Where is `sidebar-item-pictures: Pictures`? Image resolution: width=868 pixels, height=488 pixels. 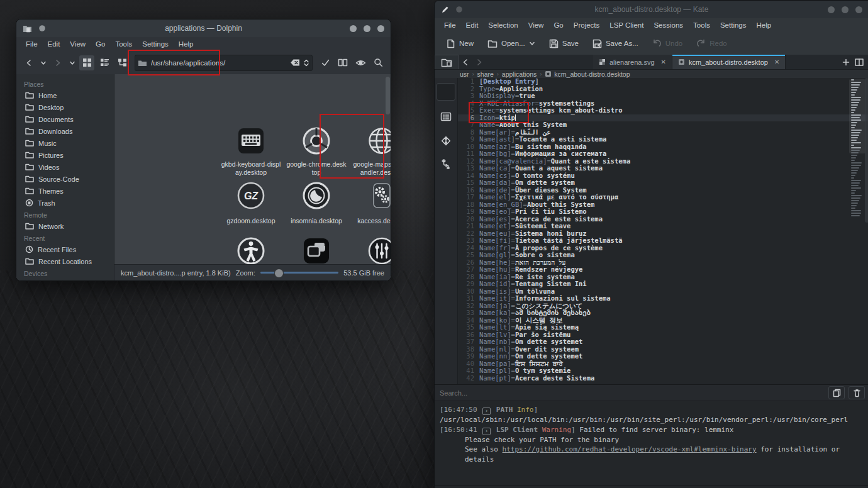
sidebar-item-pictures: Pictures is located at coordinates (65, 155).